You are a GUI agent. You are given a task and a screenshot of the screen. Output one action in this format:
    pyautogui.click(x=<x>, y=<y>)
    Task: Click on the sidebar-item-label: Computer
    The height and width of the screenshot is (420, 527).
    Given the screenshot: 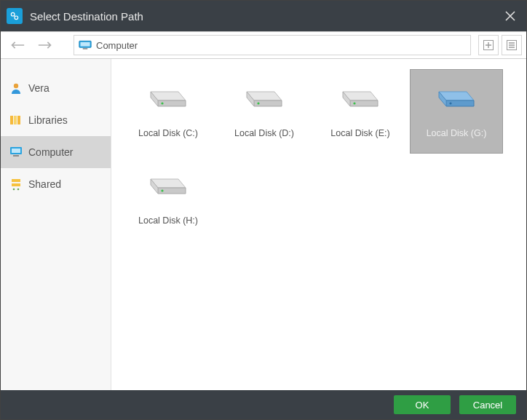 What is the action you would take?
    pyautogui.click(x=51, y=152)
    